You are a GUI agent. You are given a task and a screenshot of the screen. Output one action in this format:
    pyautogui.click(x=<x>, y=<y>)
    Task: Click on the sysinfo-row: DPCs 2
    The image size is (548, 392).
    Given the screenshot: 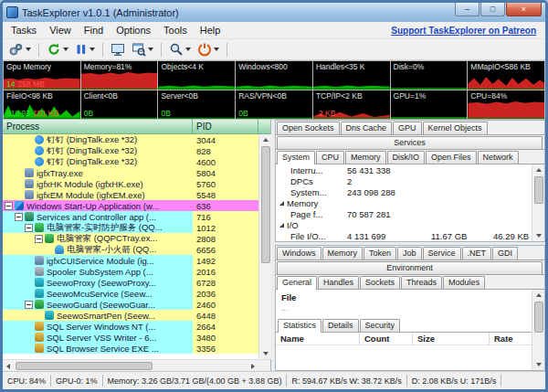 What is the action you would take?
    pyautogui.click(x=404, y=181)
    